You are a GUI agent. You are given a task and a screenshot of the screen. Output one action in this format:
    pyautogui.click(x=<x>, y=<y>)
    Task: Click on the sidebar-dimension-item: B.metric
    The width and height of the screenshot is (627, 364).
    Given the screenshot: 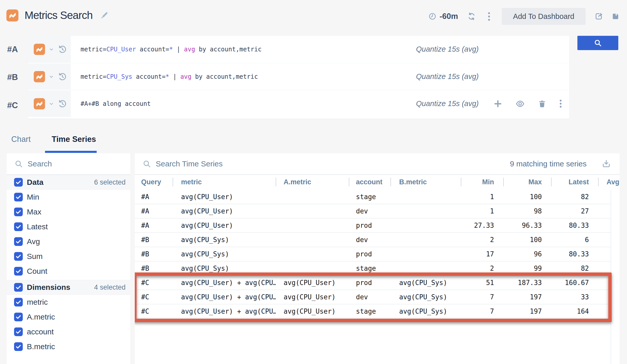 What is the action you would take?
    pyautogui.click(x=69, y=347)
    